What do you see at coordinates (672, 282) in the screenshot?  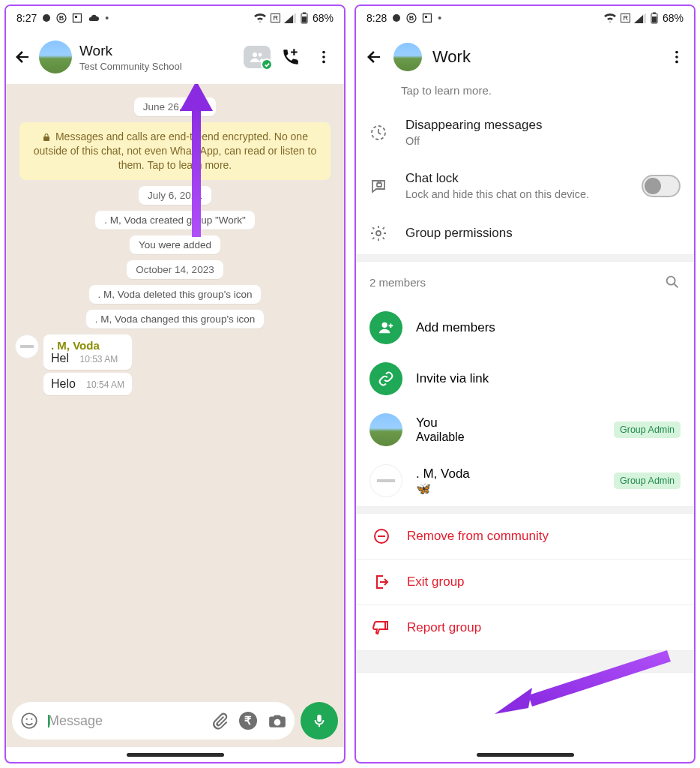 I see `search-icon` at bounding box center [672, 282].